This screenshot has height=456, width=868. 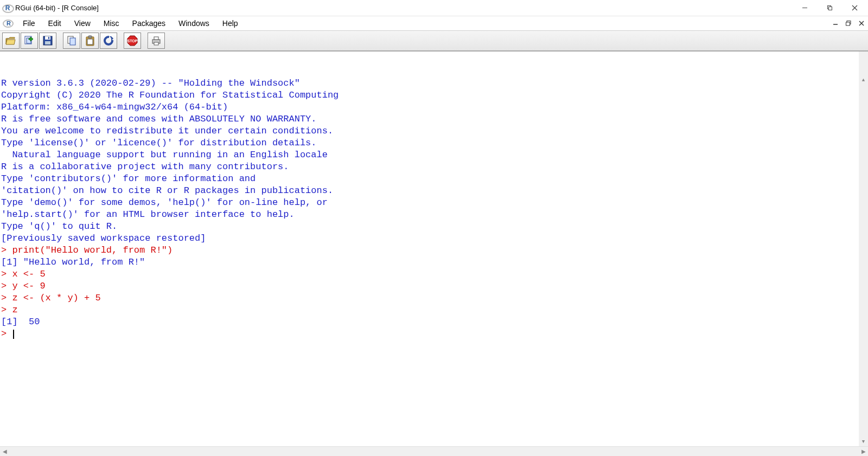 What do you see at coordinates (829, 8) in the screenshot?
I see `maximize-button` at bounding box center [829, 8].